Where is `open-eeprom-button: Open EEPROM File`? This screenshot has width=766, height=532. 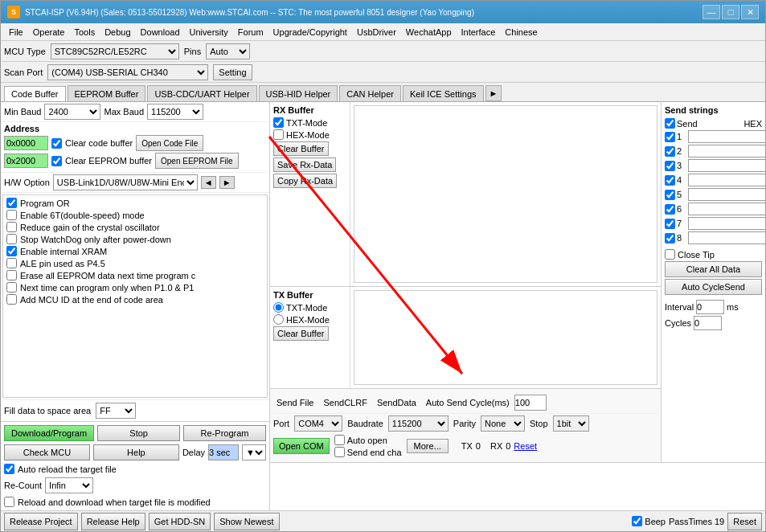 open-eeprom-button: Open EEPROM File is located at coordinates (196, 161).